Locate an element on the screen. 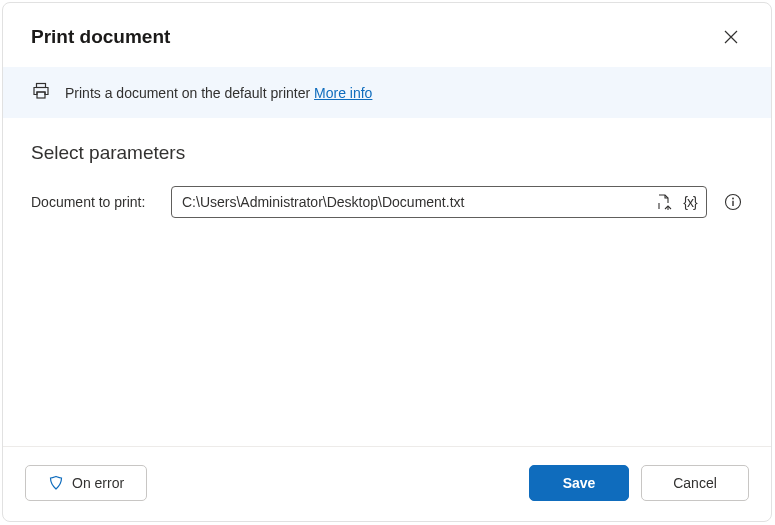  save-button: Save is located at coordinates (579, 483).